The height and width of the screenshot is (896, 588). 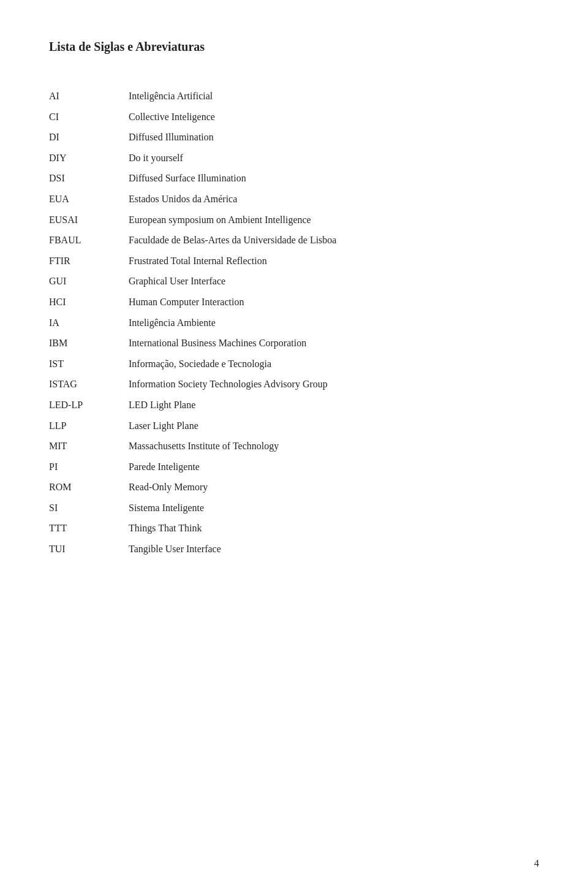 I want to click on acronym-definition: Massachusetts Institute of Technology, so click(x=334, y=446).